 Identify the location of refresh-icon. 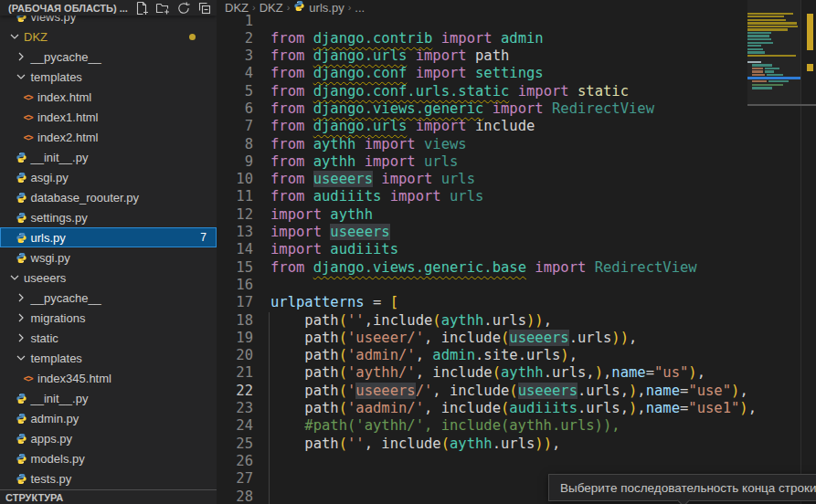
(184, 8).